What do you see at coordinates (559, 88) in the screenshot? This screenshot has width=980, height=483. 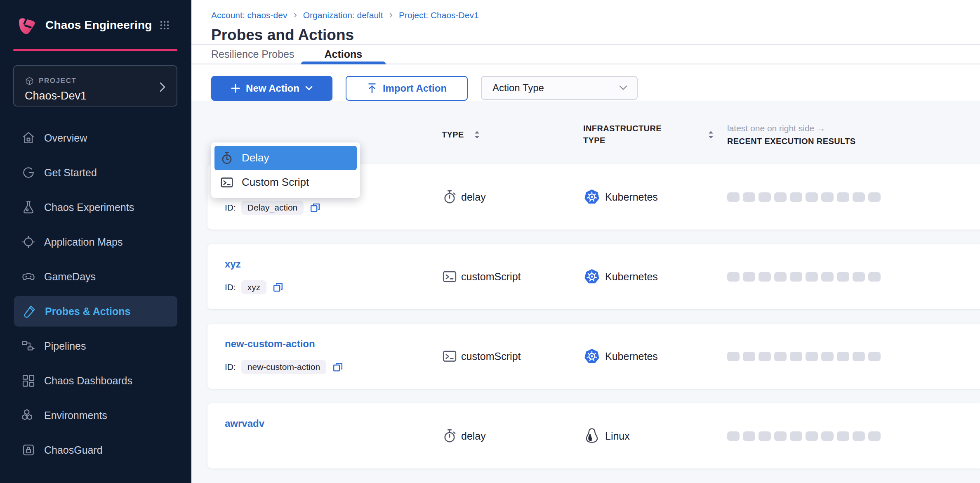 I see `action-type-select: Action Type` at bounding box center [559, 88].